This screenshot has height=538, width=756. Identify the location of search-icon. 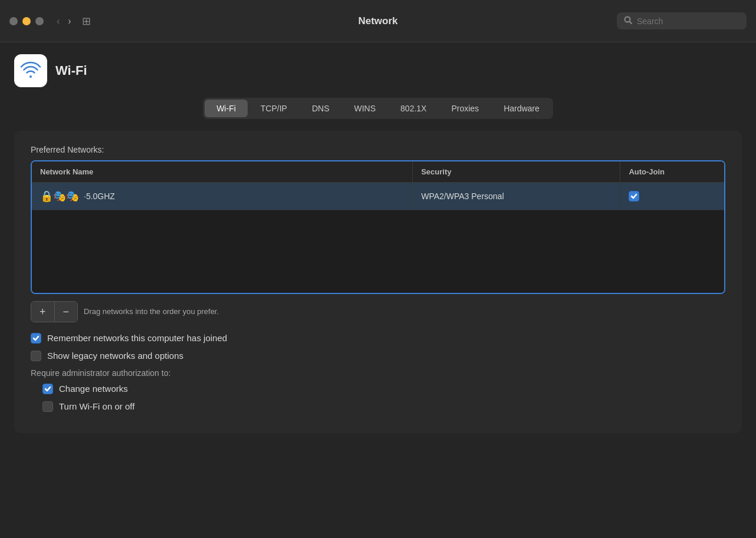
(628, 21).